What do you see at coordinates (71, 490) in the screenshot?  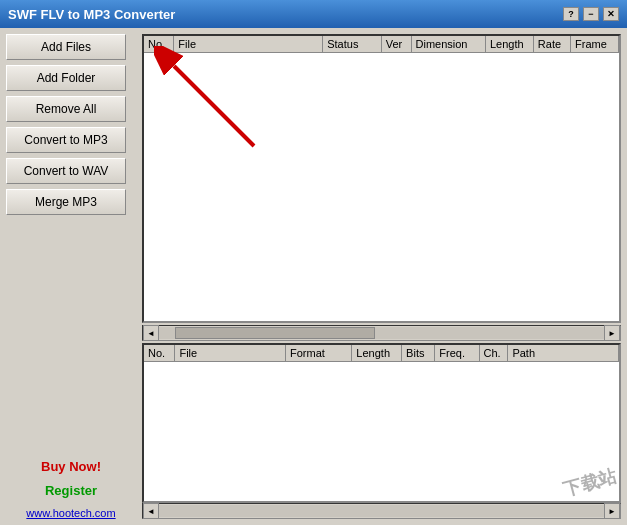 I see `register-link: Register` at bounding box center [71, 490].